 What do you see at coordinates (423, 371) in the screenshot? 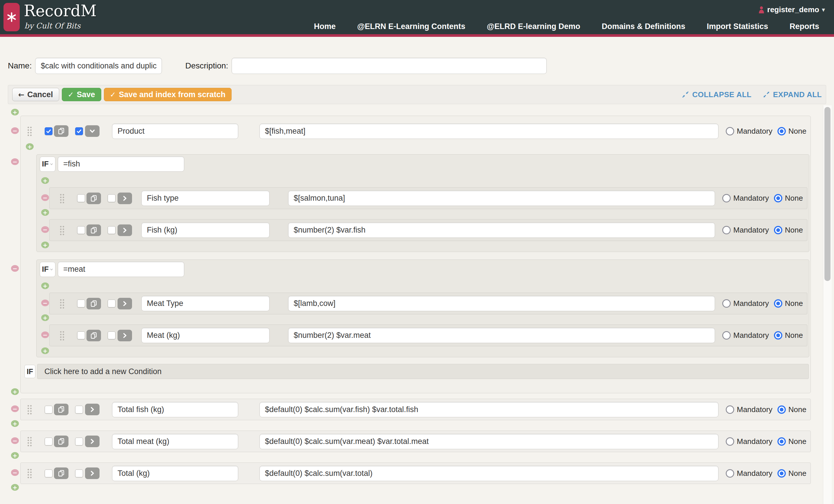
I see `add-condition-strip: Click here to add a new Condition` at bounding box center [423, 371].